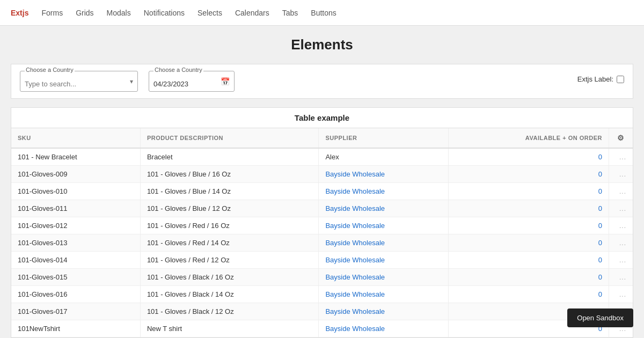 This screenshot has height=338, width=644. I want to click on country-select-field: Choose a Country ▾, so click(79, 82).